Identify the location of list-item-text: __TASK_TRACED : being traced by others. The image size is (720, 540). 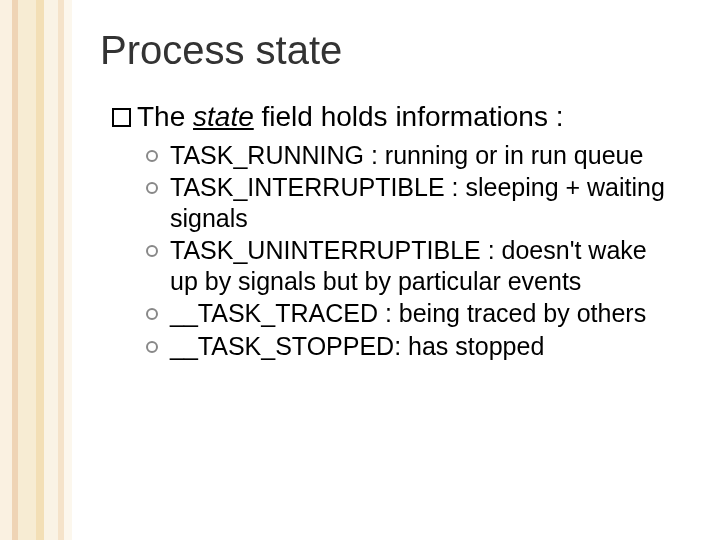
(425, 314).